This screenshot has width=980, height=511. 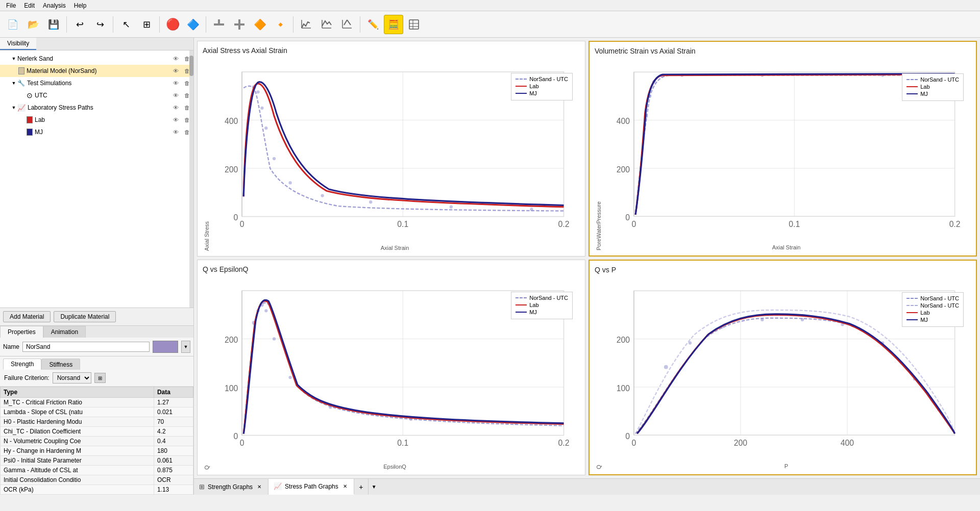 What do you see at coordinates (912, 313) in the screenshot?
I see `legend-line-p3` at bounding box center [912, 313].